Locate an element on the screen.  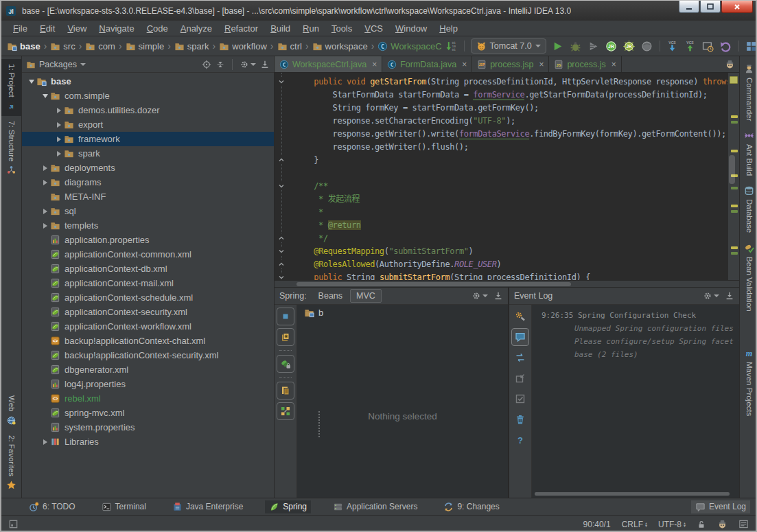
hector-inspection-icon is located at coordinates (722, 524).